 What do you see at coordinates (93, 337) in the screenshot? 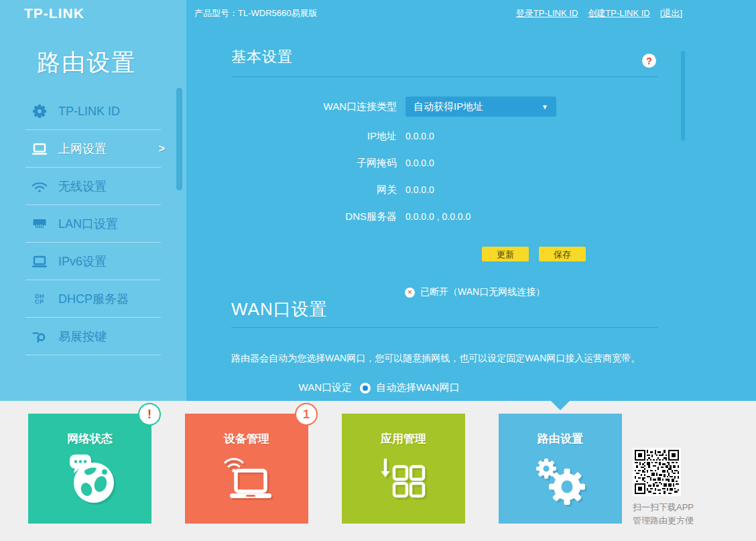
I see `sidebar-item-easy-mesh-button: 易展按键` at bounding box center [93, 337].